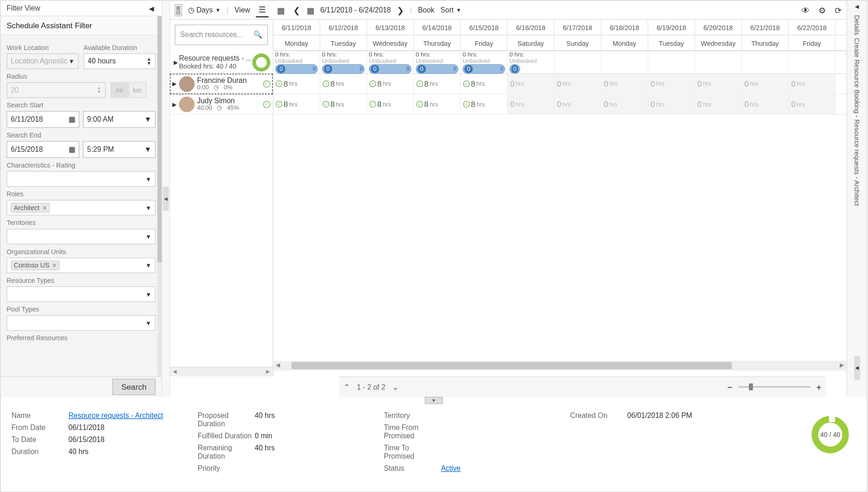 The height and width of the screenshot is (492, 868). Describe the element at coordinates (81, 294) in the screenshot. I see `resource-types-select: ▼` at that location.